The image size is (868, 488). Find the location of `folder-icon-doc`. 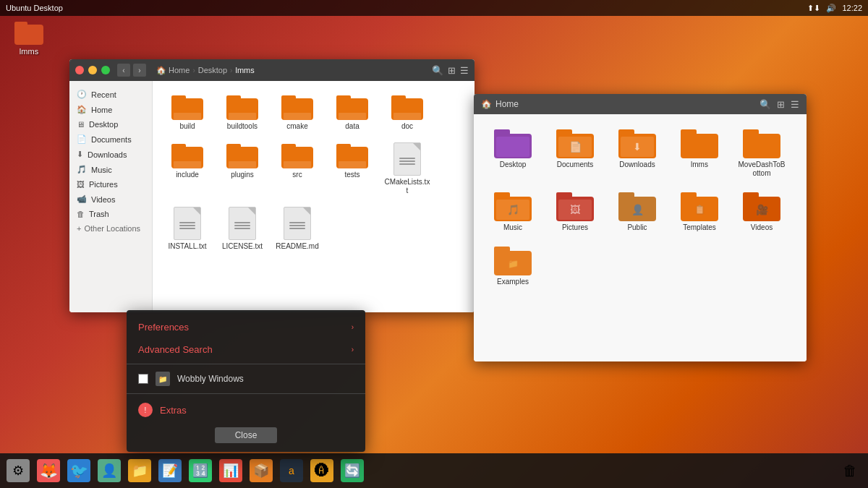

folder-icon-doc is located at coordinates (407, 107).